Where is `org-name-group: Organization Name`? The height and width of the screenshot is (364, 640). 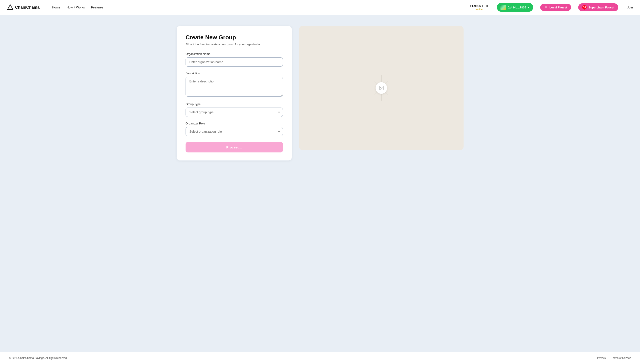 org-name-group: Organization Name is located at coordinates (234, 60).